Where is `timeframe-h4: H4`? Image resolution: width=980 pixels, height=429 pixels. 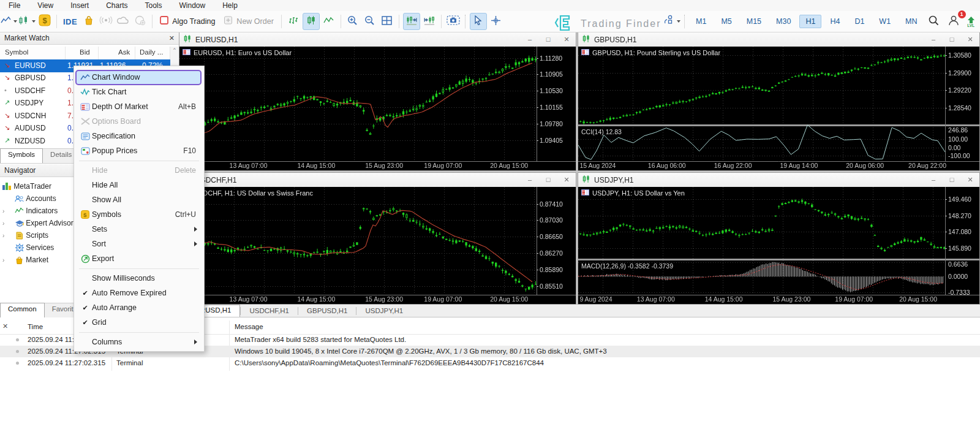 timeframe-h4: H4 is located at coordinates (835, 21).